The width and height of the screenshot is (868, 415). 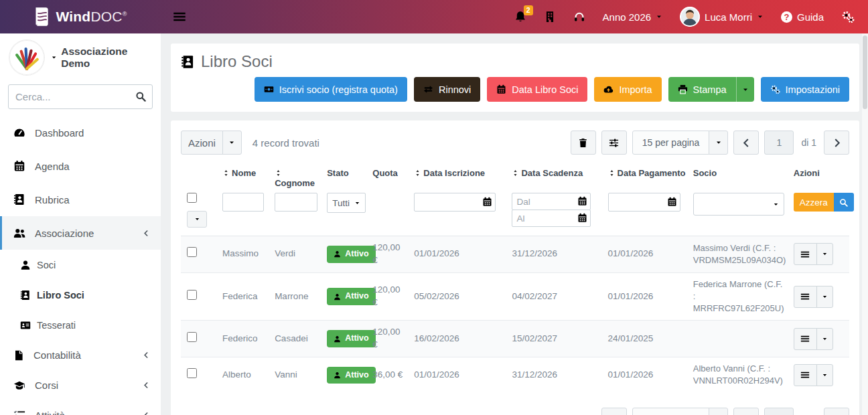 What do you see at coordinates (80, 265) in the screenshot?
I see `sidebar-item-soci: Soci` at bounding box center [80, 265].